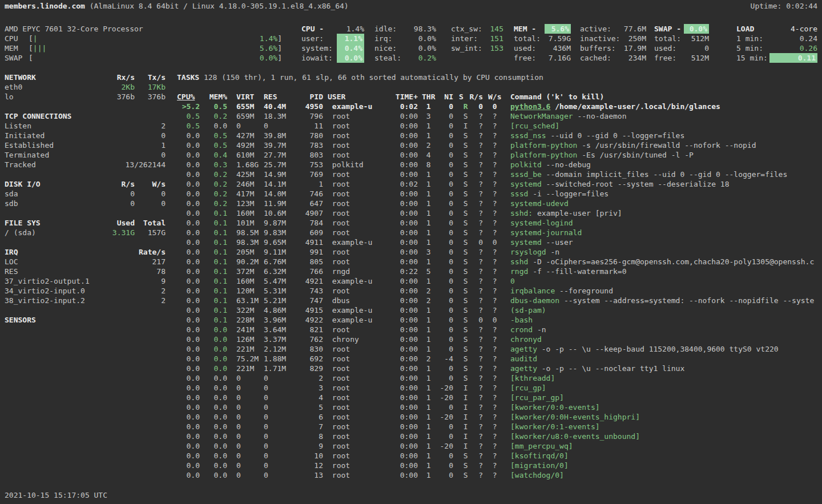  What do you see at coordinates (555, 427) in the screenshot?
I see `command-name: [kworker/0:1-events]` at bounding box center [555, 427].